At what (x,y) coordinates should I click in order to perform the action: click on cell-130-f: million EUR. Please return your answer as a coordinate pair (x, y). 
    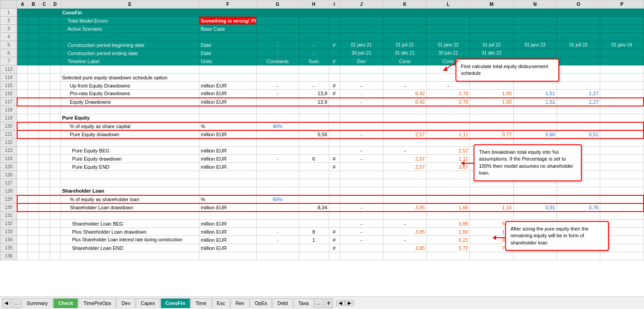
    Looking at the image, I should click on (228, 208).